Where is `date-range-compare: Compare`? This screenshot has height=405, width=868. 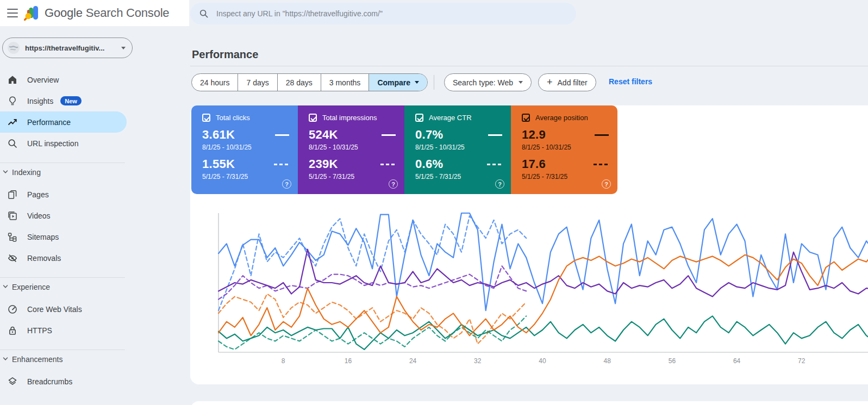 date-range-compare: Compare is located at coordinates (398, 83).